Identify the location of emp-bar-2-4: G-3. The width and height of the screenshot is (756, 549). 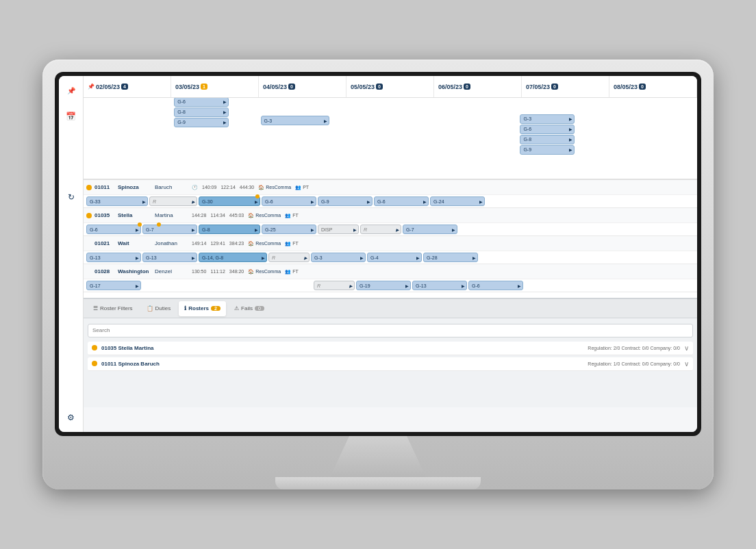
(338, 257).